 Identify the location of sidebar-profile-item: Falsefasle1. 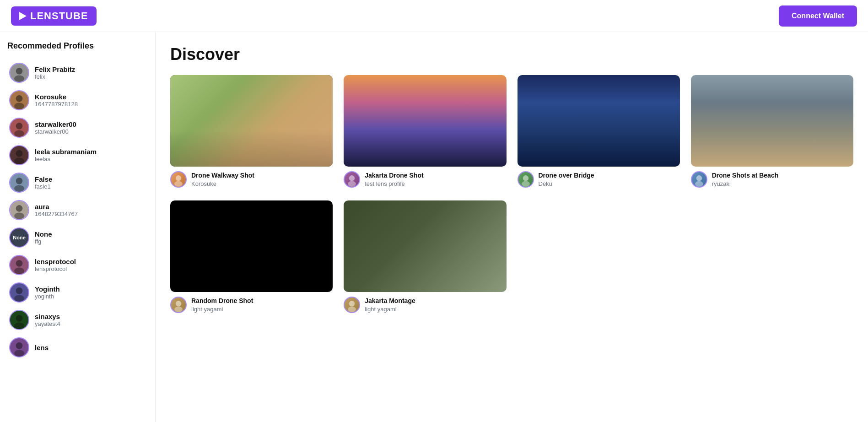
(78, 183).